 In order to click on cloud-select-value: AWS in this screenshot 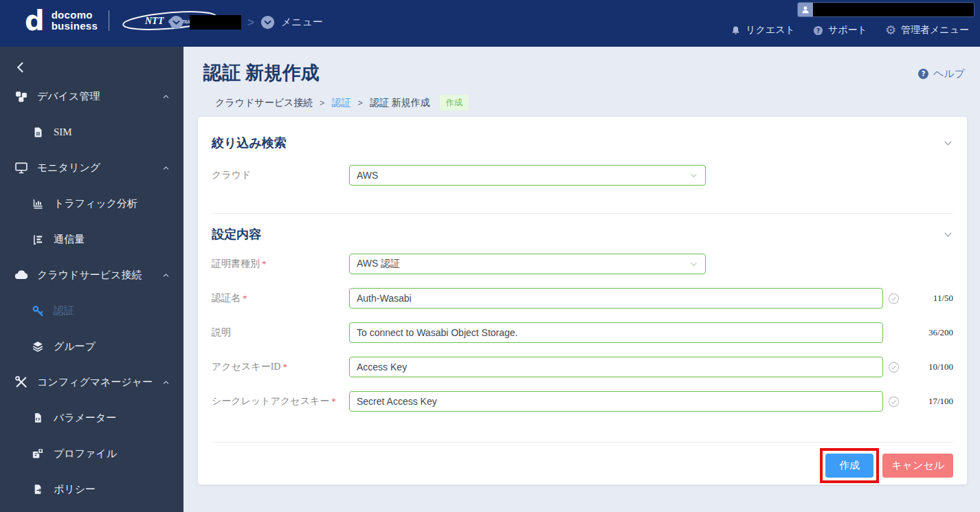, I will do `click(367, 175)`.